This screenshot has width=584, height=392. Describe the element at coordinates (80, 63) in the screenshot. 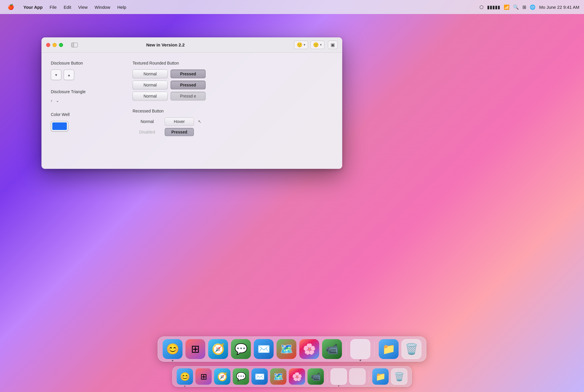

I see `disclosure-button-title: Disclosure Button` at that location.